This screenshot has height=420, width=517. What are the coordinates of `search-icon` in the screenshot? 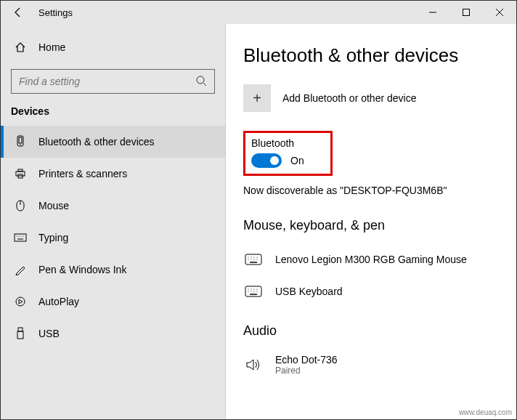 It's located at (201, 81).